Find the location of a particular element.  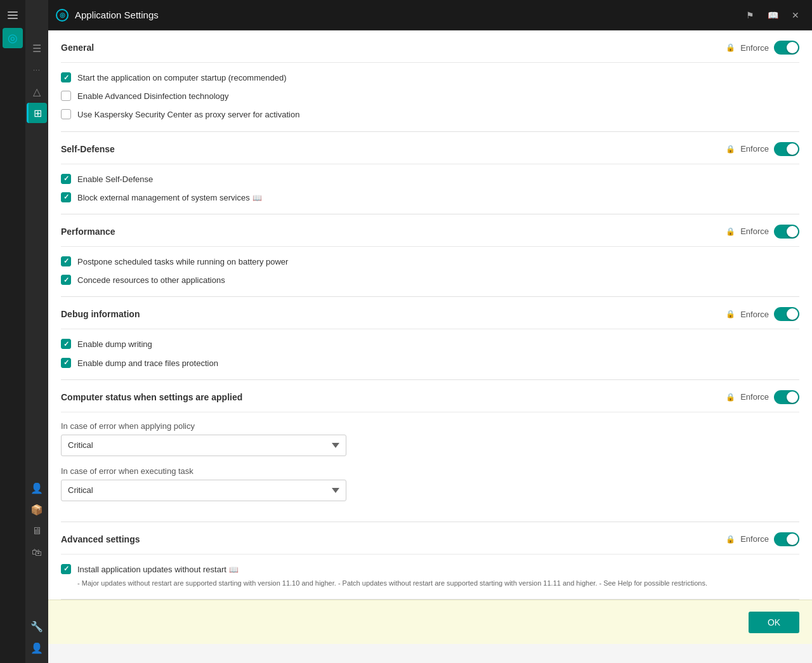

flag-button: ⚑ is located at coordinates (750, 15).